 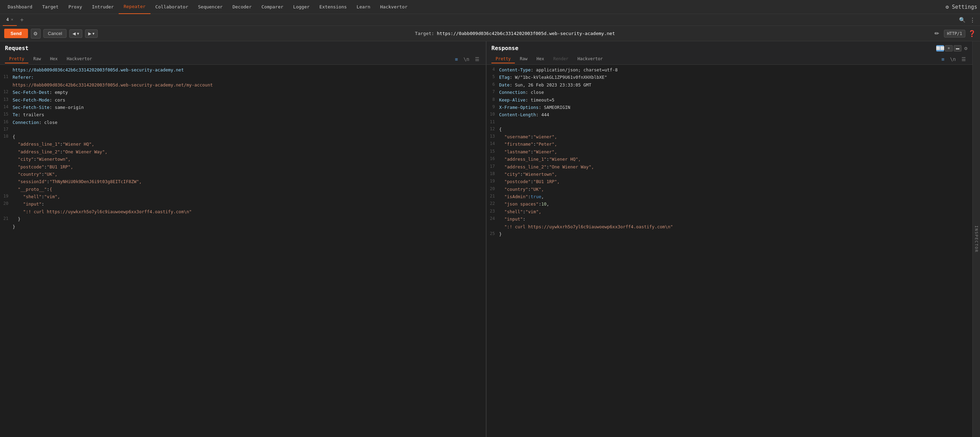 I want to click on request-tab-raw: Raw, so click(x=37, y=59).